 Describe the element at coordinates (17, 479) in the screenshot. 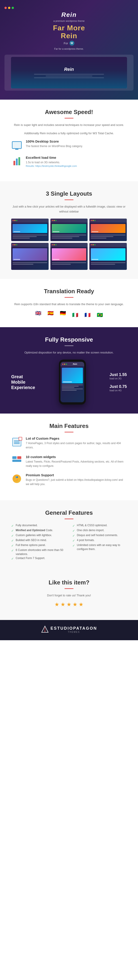

I see `support-icon: 🏅` at that location.